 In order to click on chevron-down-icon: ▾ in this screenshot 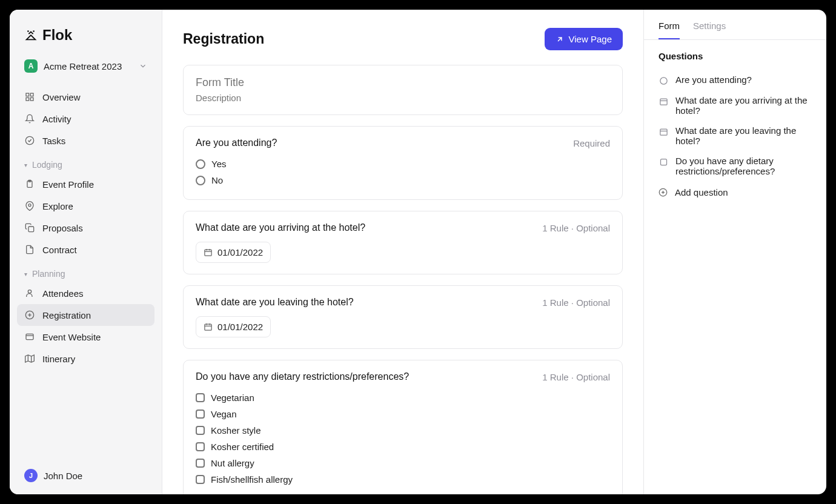, I will do `click(25, 274)`.